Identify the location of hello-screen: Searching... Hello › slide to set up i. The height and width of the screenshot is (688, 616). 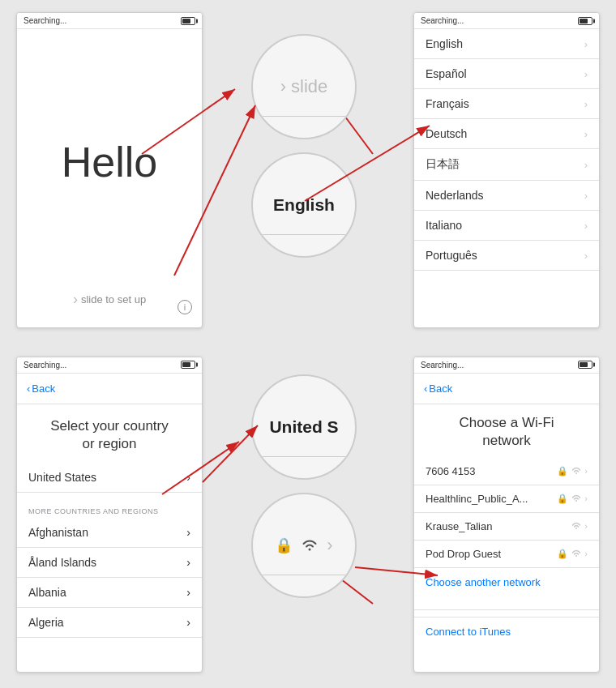
(109, 170).